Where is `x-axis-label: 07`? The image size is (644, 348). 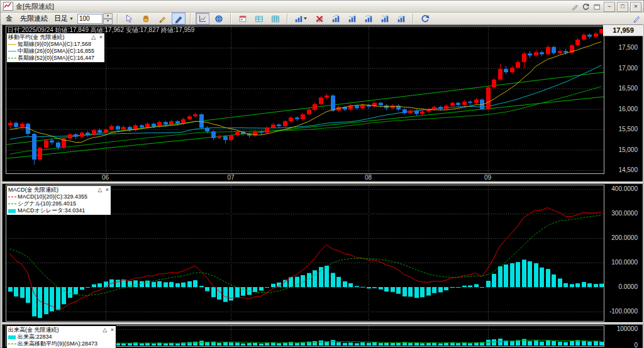 x-axis-label: 07 is located at coordinates (231, 177).